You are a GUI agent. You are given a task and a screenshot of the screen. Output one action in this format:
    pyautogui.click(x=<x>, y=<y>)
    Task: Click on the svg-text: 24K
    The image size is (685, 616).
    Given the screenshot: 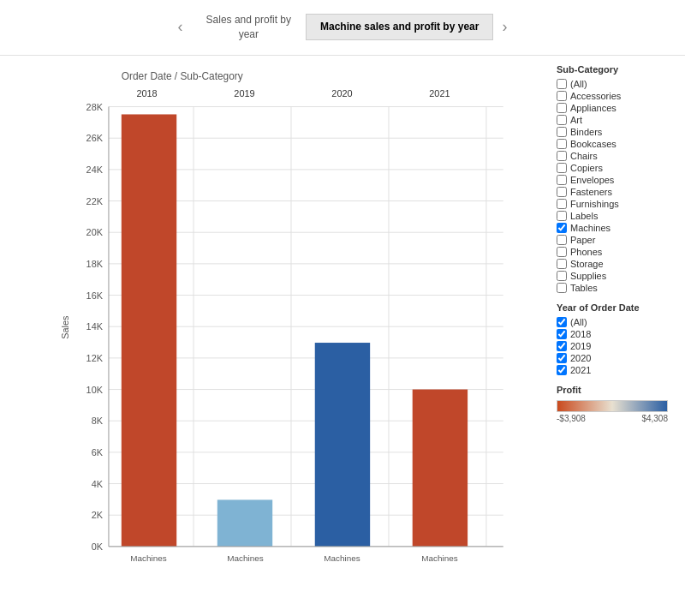 What is the action you would take?
    pyautogui.click(x=95, y=169)
    